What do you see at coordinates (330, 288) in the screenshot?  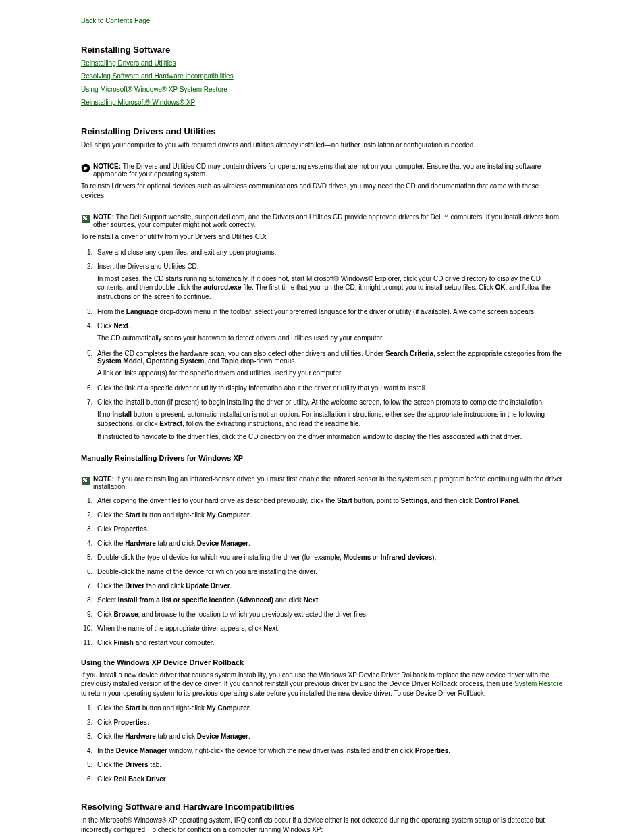 I see `body-text: In most cases, the CD starts running aut…` at bounding box center [330, 288].